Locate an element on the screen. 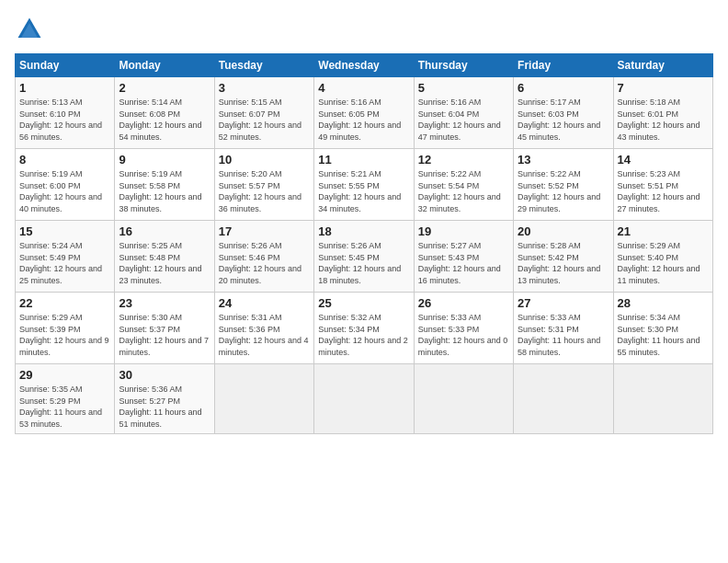 This screenshot has height=563, width=728. day-number: 14 is located at coordinates (664, 160).